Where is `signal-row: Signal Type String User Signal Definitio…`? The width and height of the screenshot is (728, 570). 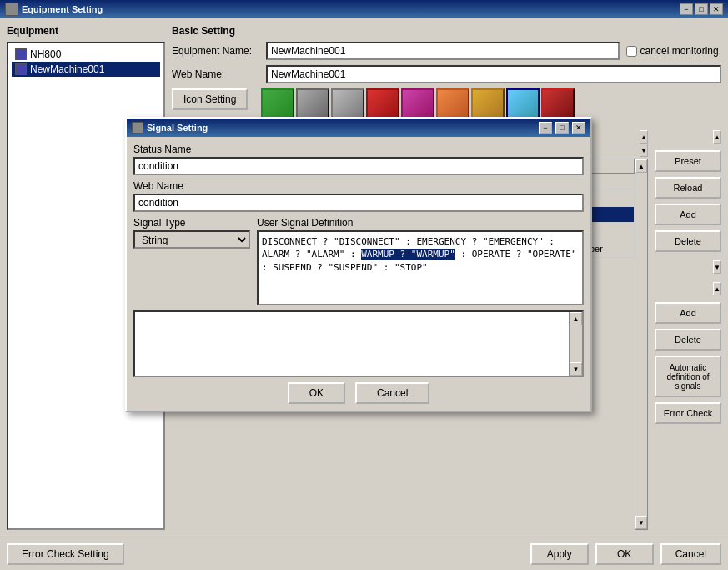 signal-row: Signal Type String User Signal Definitio… is located at coordinates (359, 261).